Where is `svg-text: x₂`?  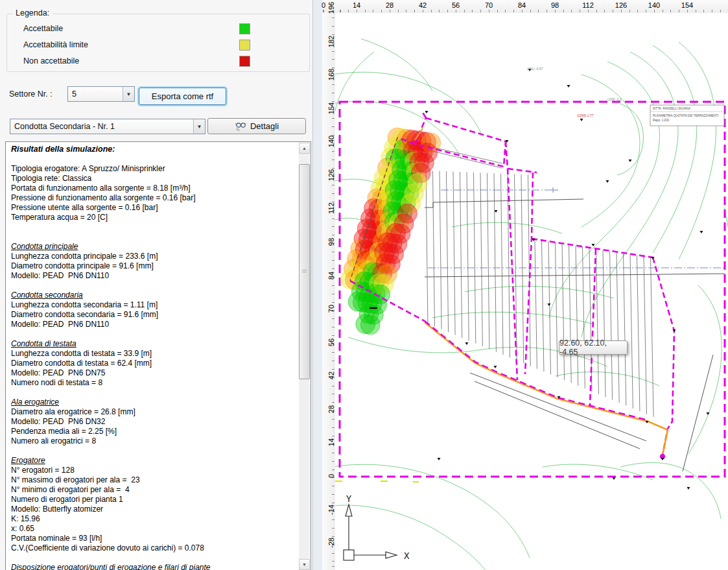
svg-text: x₂ is located at coordinates (238, 129).